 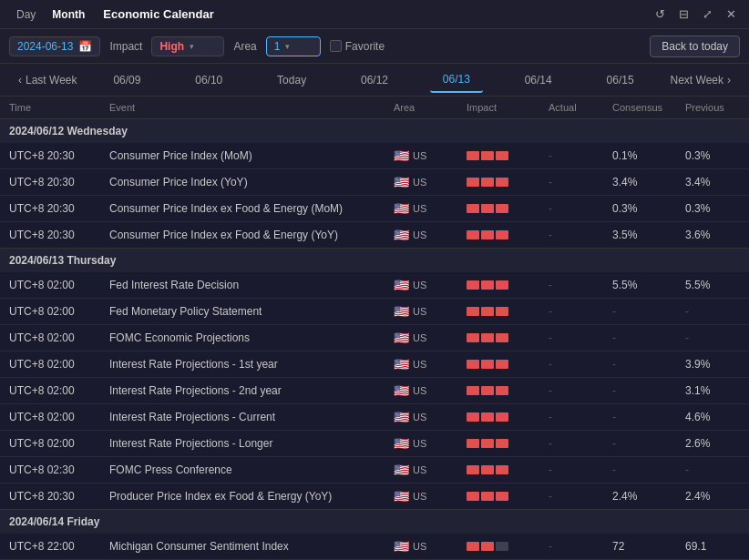 What do you see at coordinates (68, 15) in the screenshot?
I see `tab-month: Month` at bounding box center [68, 15].